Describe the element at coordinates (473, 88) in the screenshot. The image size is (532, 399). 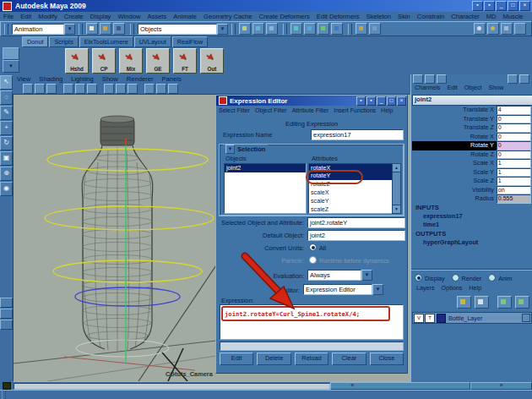
I see `cb-menu-object: Object` at that location.